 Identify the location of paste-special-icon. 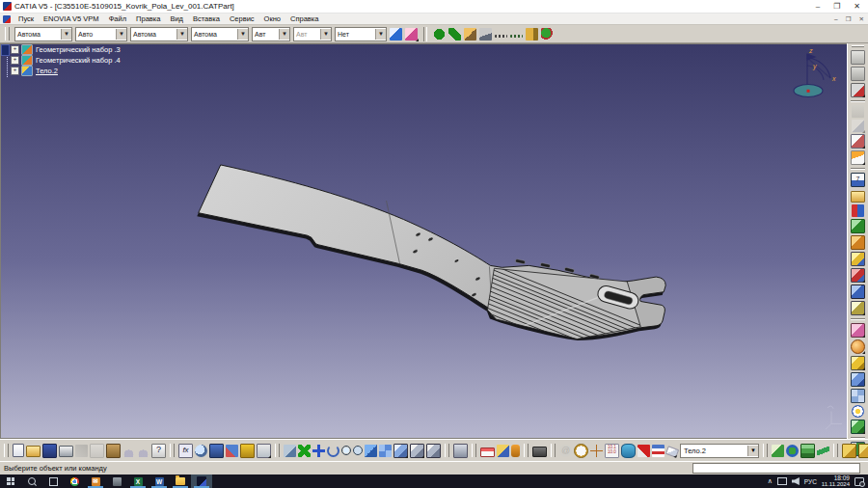
(858, 73).